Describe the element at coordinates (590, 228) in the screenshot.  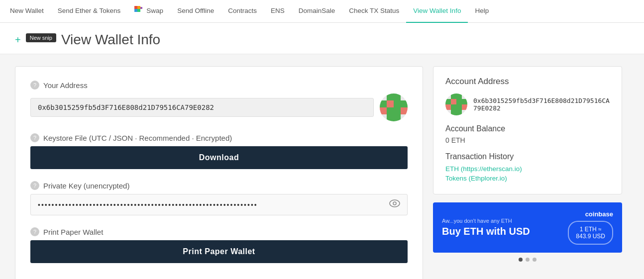
I see `coinbase-right-col: coinbase 1 ETH ≈ 843.9 USD` at that location.